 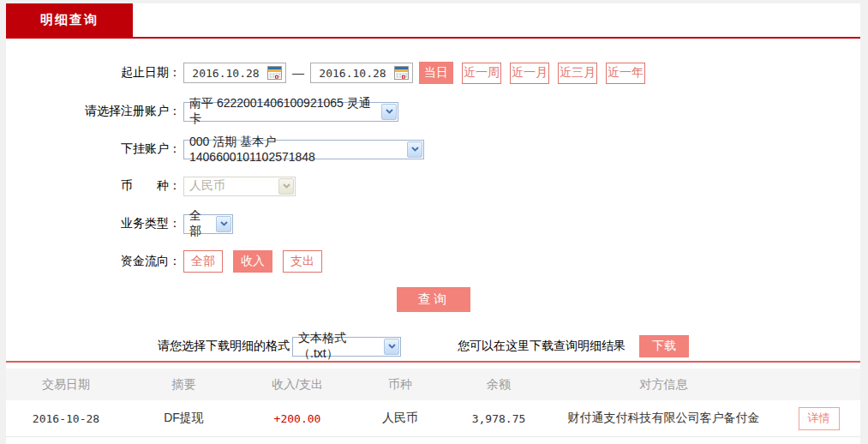 I want to click on fund-flow-income-button: 收入, so click(x=253, y=261).